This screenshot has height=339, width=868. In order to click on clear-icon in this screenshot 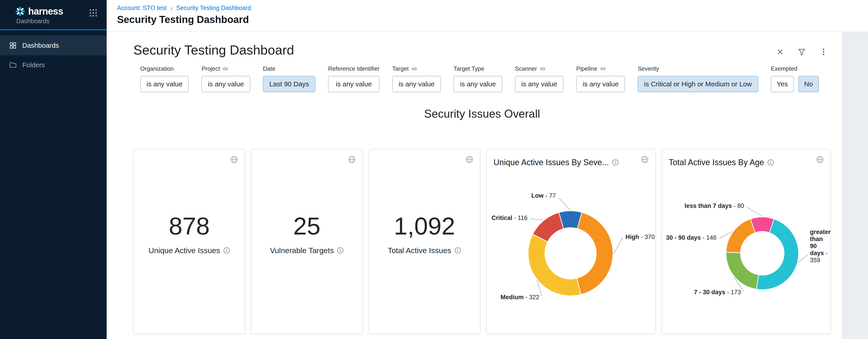, I will do `click(780, 52)`.